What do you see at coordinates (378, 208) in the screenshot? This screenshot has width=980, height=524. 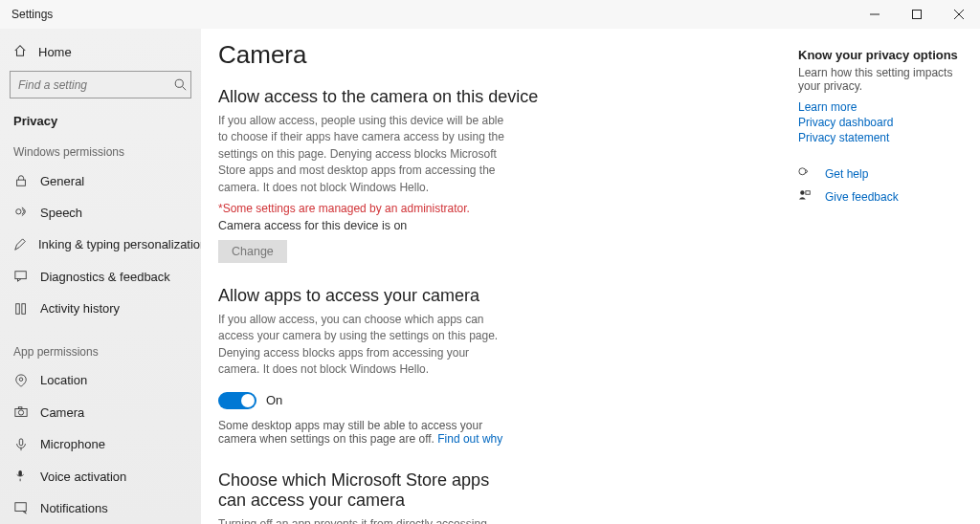 I see `admin-managed-note: *Some settings are managed by an adminis…` at bounding box center [378, 208].